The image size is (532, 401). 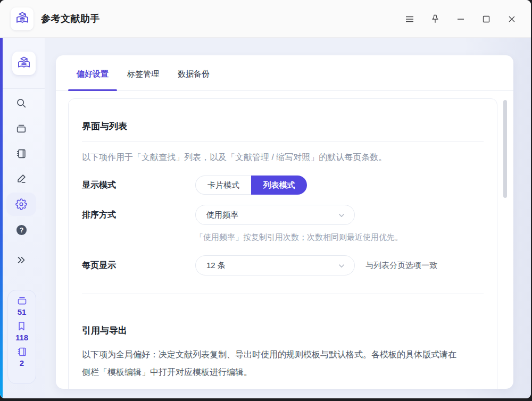 What do you see at coordinates (22, 312) in the screenshot?
I see `stat-count: 51` at bounding box center [22, 312].